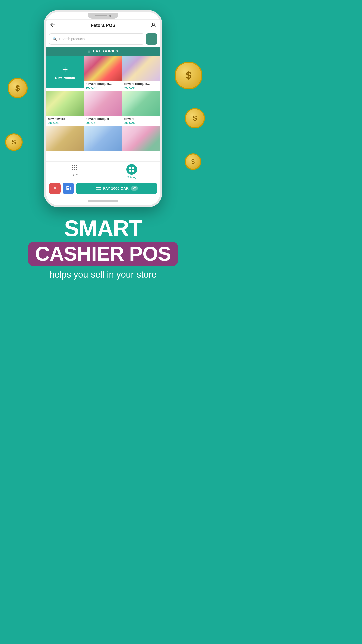 The image size is (362, 644). Describe the element at coordinates (141, 123) in the screenshot. I see `product-price: 500 QAR` at that location.